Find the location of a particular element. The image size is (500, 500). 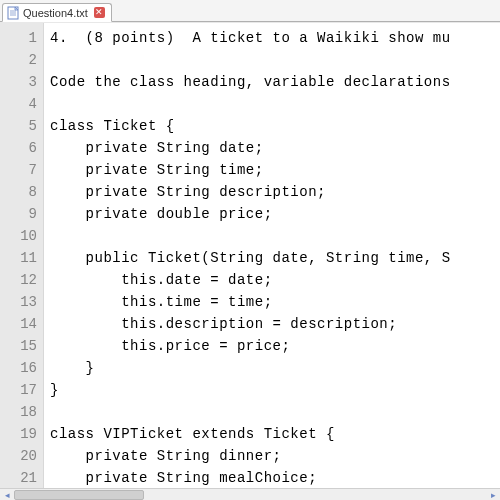

code-line: this.time = time; is located at coordinates (275, 302).